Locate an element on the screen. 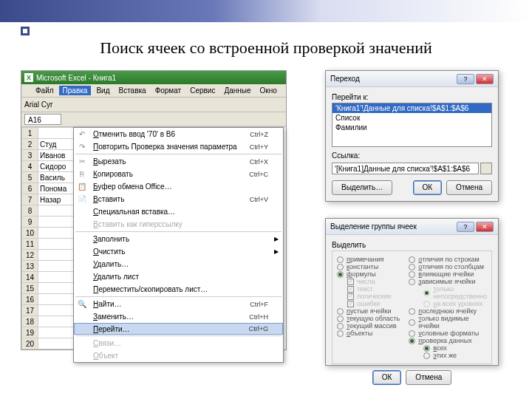 The height and width of the screenshot is (399, 532). radio-option: объекты is located at coordinates (371, 333).